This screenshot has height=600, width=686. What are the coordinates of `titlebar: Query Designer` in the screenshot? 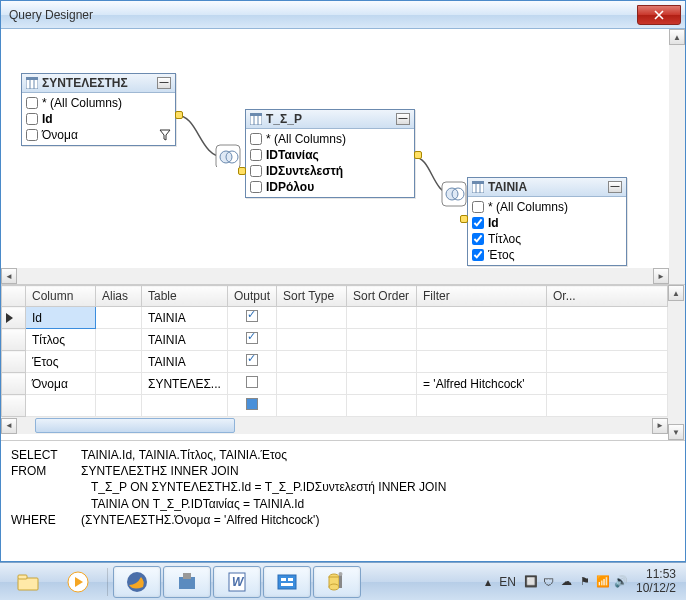 It's located at (343, 15).